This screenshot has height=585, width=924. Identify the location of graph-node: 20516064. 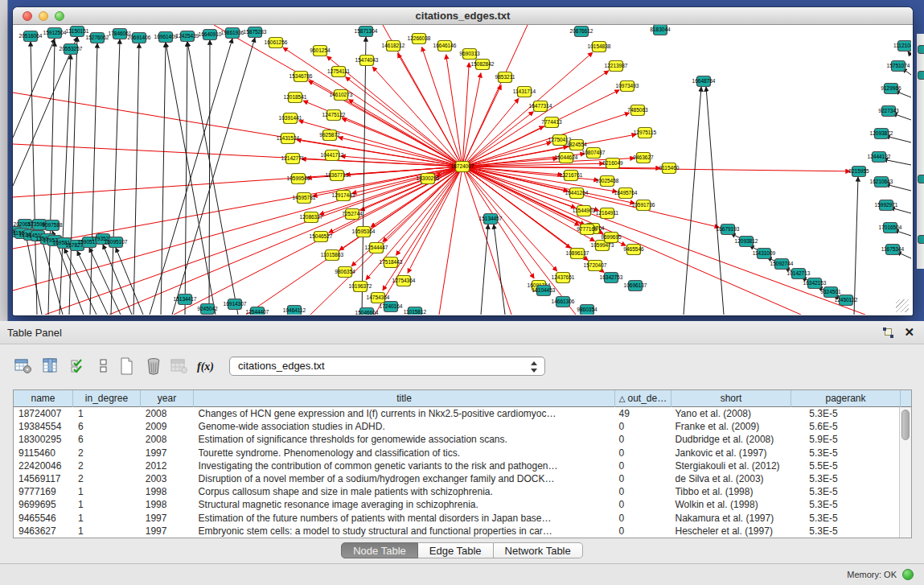
(31, 37).